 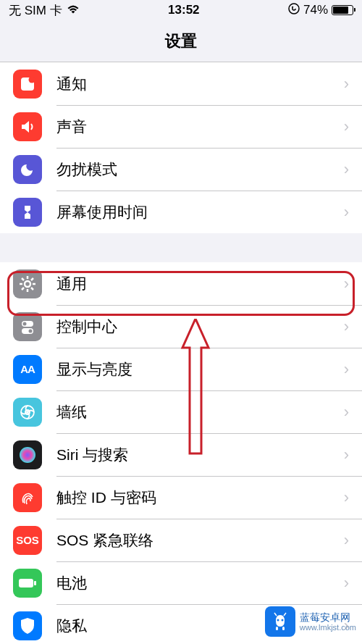 What do you see at coordinates (200, 212) in the screenshot?
I see `row-label: 屏幕使用时间` at bounding box center [200, 212].